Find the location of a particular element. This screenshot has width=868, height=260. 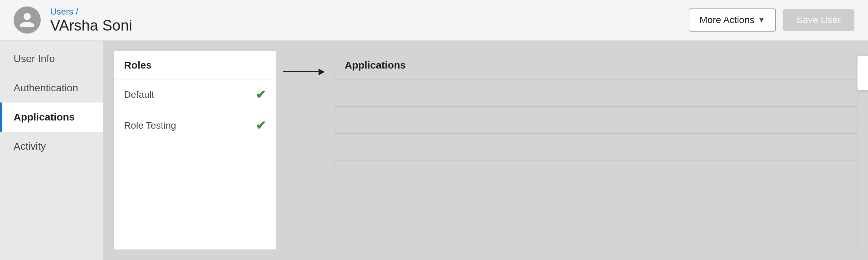

header-actions: More Actions ▼ Save User is located at coordinates (772, 20).